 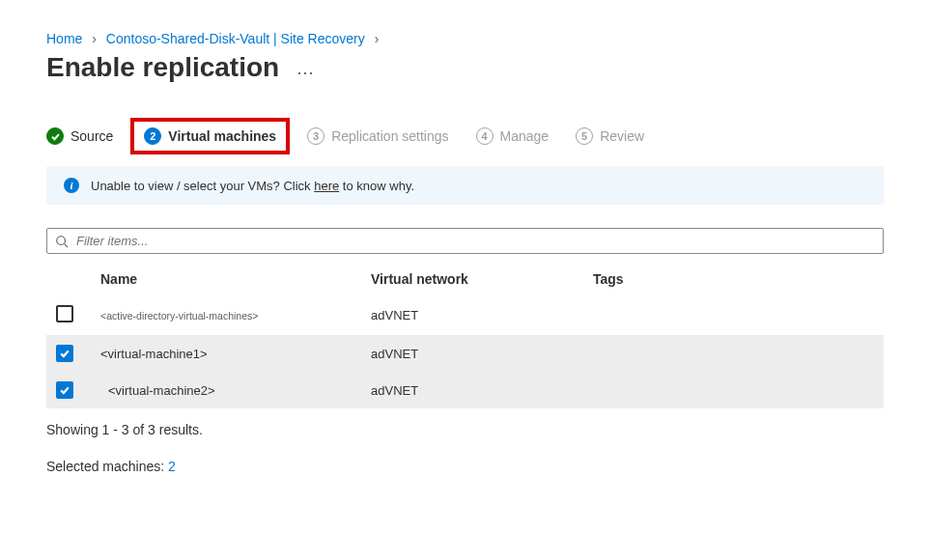 I want to click on step-number-icon: 5, so click(x=584, y=136).